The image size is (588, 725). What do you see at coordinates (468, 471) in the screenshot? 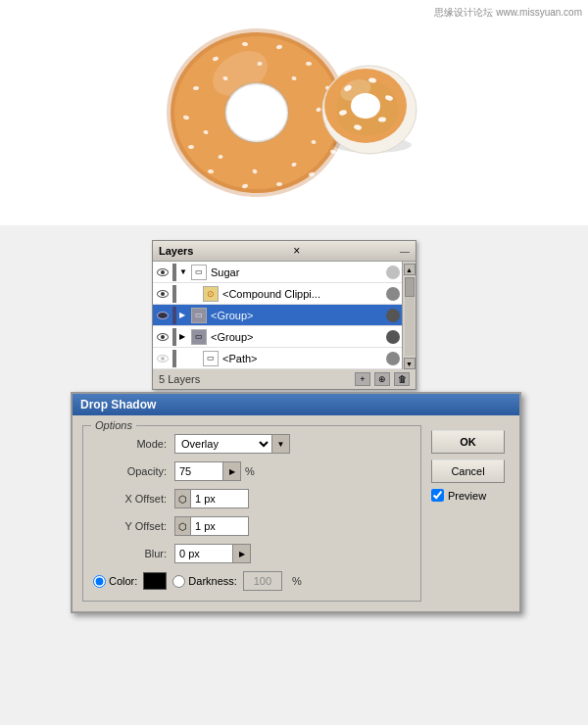
I see `cancel-button: Cancel` at bounding box center [468, 471].